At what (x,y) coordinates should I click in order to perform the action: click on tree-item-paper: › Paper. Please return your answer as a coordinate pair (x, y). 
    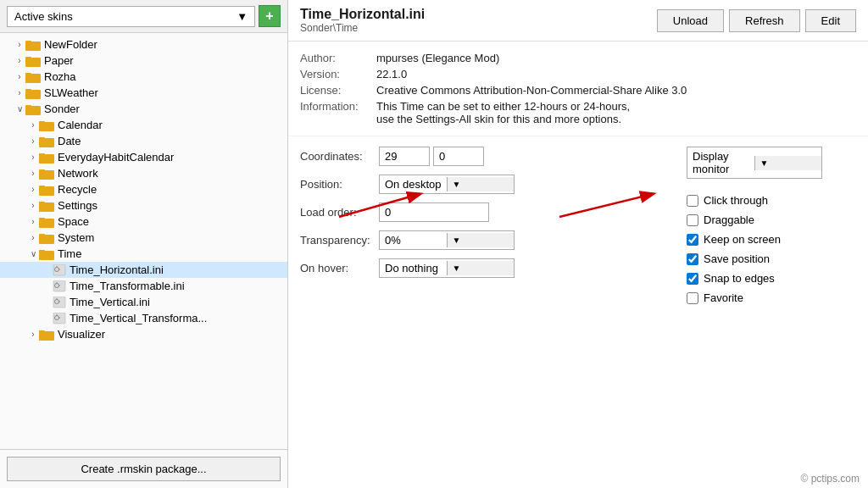
    Looking at the image, I should click on (144, 61).